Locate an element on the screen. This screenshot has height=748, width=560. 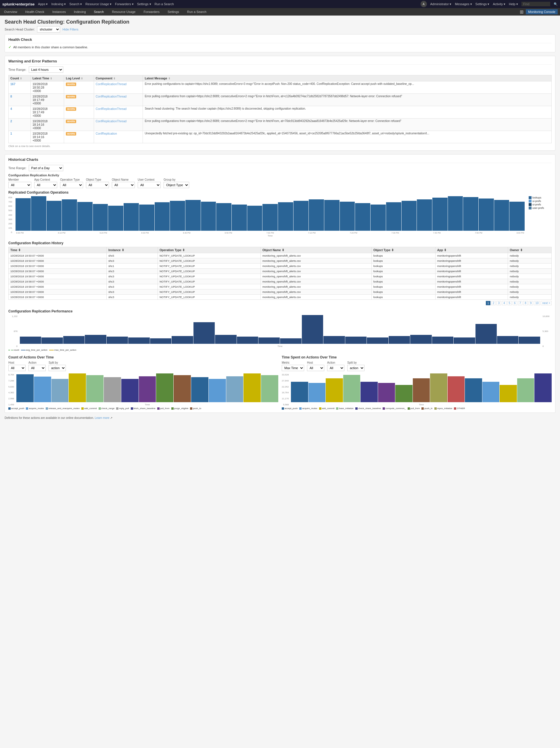
history-col-App ⇕: App ⇕ is located at coordinates (472, 250).